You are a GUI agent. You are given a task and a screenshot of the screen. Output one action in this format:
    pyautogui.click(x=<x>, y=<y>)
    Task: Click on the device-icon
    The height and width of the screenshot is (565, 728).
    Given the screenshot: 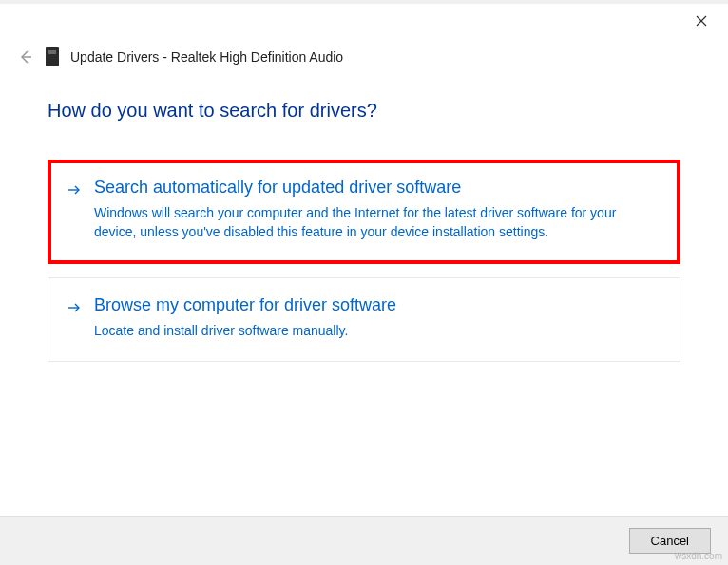 What is the action you would take?
    pyautogui.click(x=52, y=57)
    